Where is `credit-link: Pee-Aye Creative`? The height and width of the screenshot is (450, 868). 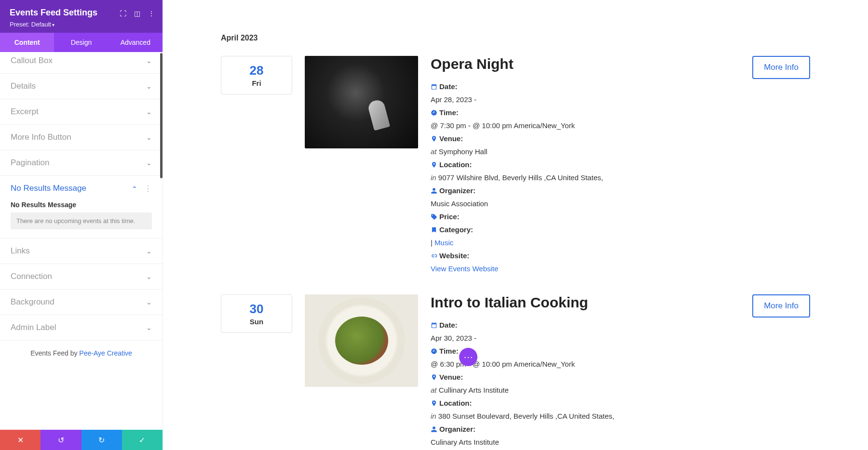 credit-link: Pee-Aye Creative is located at coordinates (105, 353).